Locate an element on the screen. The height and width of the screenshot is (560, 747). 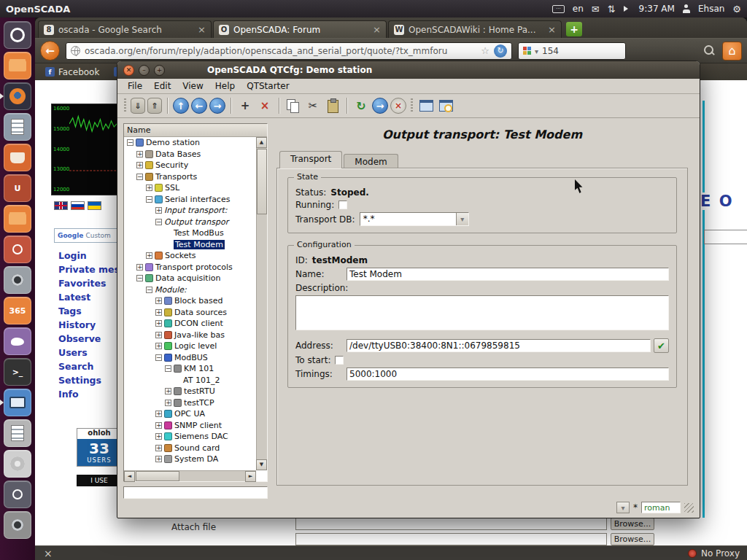
scroll-right-icon: ► is located at coordinates (251, 477).